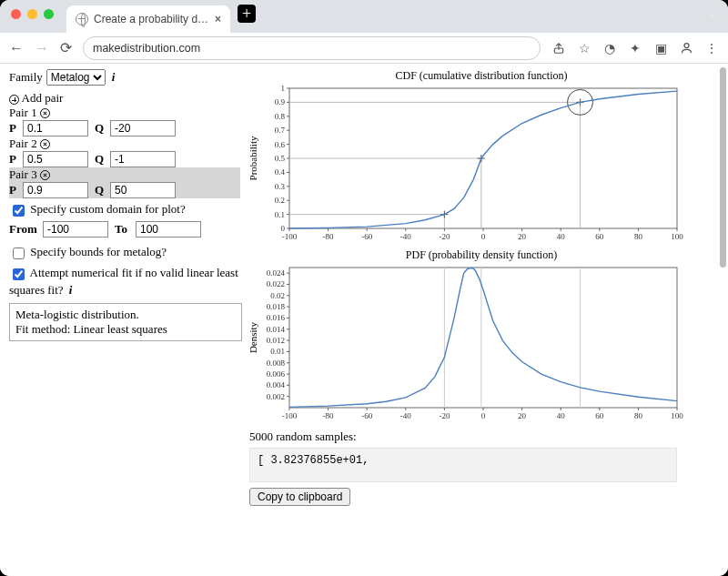 This screenshot has height=576, width=728. I want to click on copy-button: Copy to clipboard, so click(300, 497).